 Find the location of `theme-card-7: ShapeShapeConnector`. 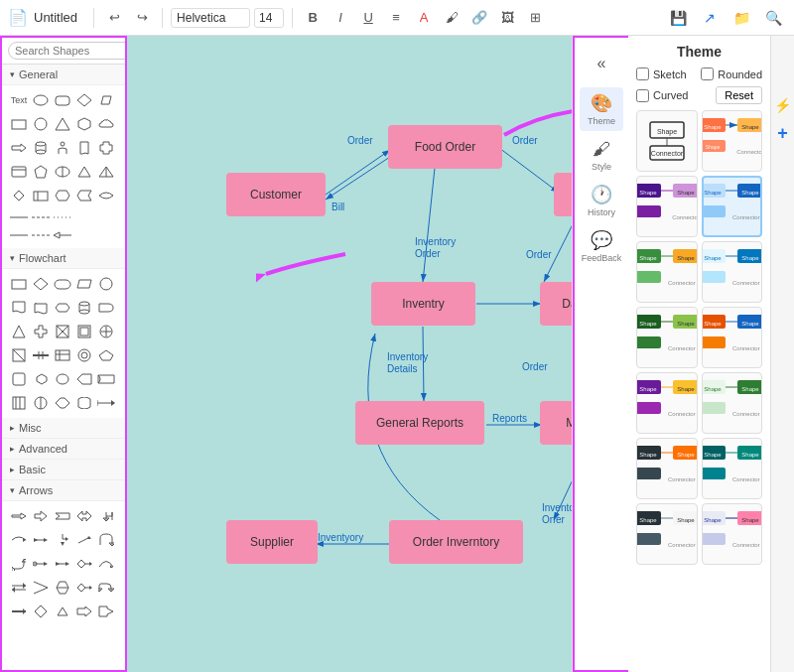

theme-card-7: ShapeShapeConnector is located at coordinates (667, 337).